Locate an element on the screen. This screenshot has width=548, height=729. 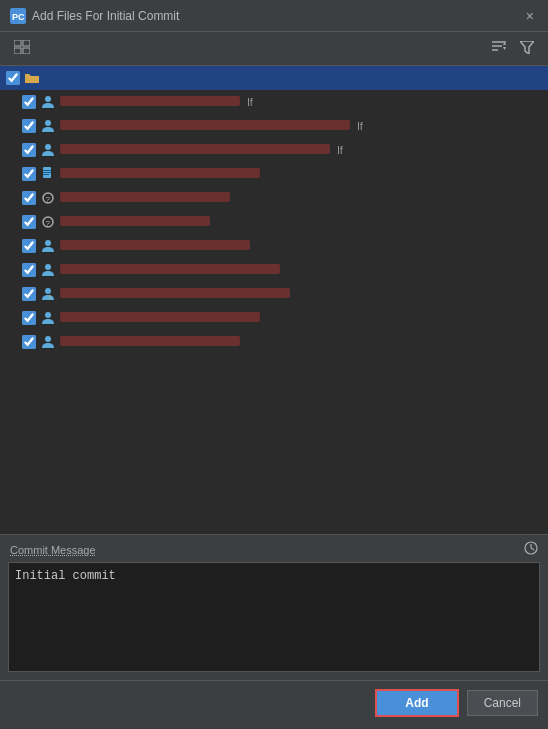
commit-message-input: Initial commit is located at coordinates (274, 617).